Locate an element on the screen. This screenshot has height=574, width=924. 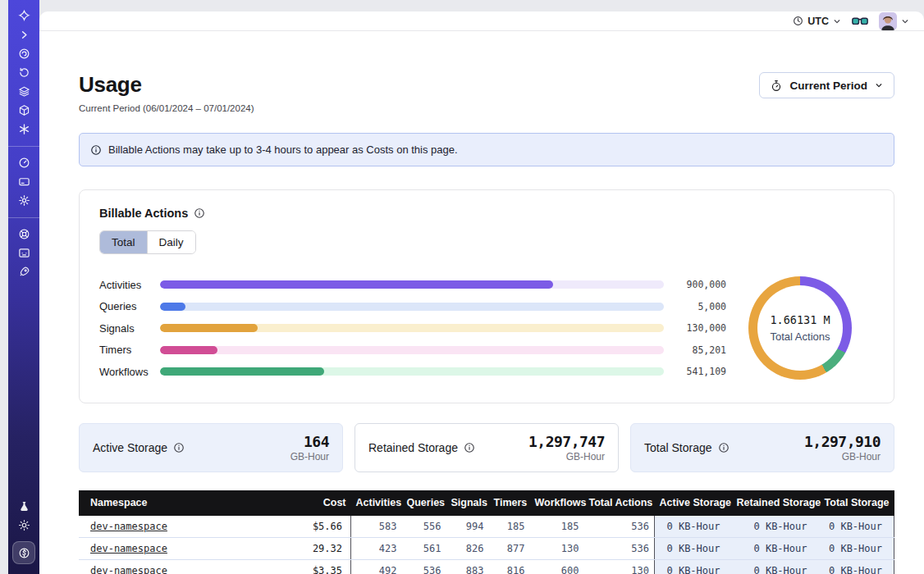
banner-text: Billable Actions may take up to 3-4 hour… is located at coordinates (283, 149).